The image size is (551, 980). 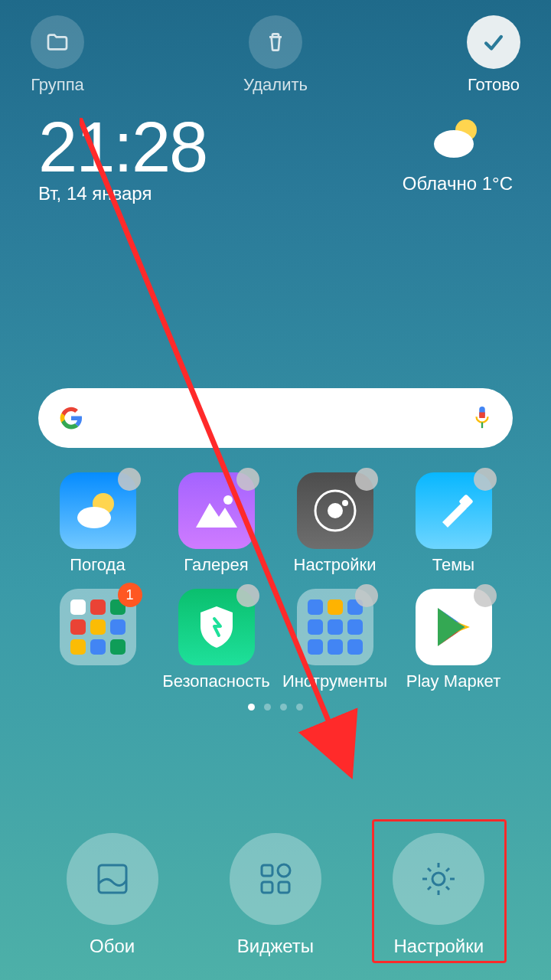 I want to click on checkmark-icon, so click(x=494, y=42).